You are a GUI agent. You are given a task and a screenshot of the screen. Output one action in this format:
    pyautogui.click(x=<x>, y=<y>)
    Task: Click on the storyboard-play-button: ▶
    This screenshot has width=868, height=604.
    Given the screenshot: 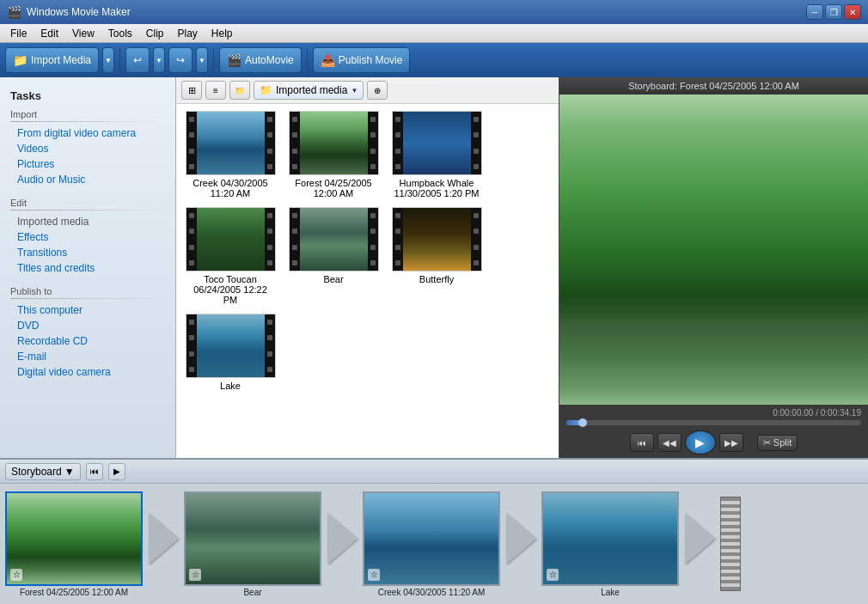 What is the action you would take?
    pyautogui.click(x=117, y=472)
    